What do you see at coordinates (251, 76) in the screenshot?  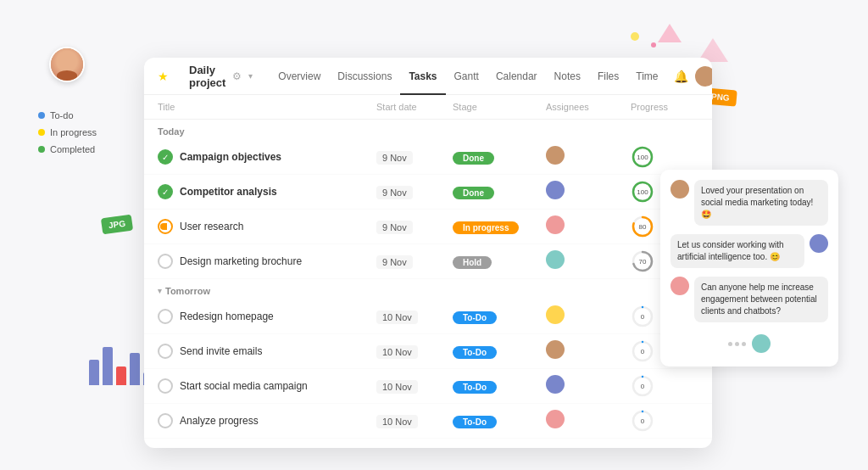 I see `chevron-icon: ▾` at bounding box center [251, 76].